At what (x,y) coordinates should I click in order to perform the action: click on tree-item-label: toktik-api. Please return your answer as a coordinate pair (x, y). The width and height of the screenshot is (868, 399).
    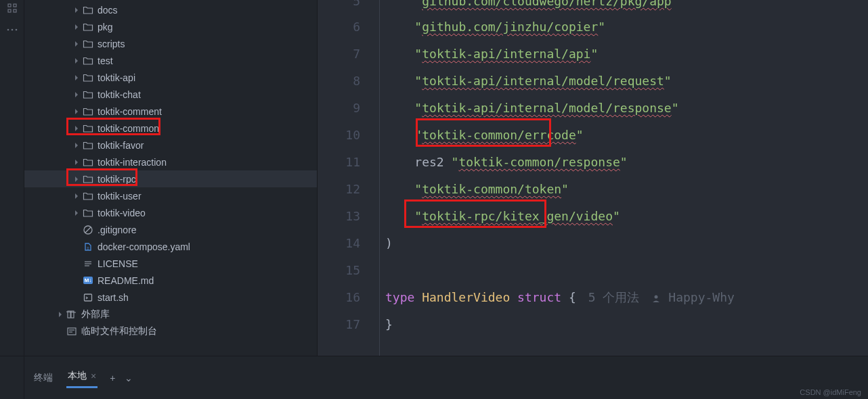
    Looking at the image, I should click on (116, 78).